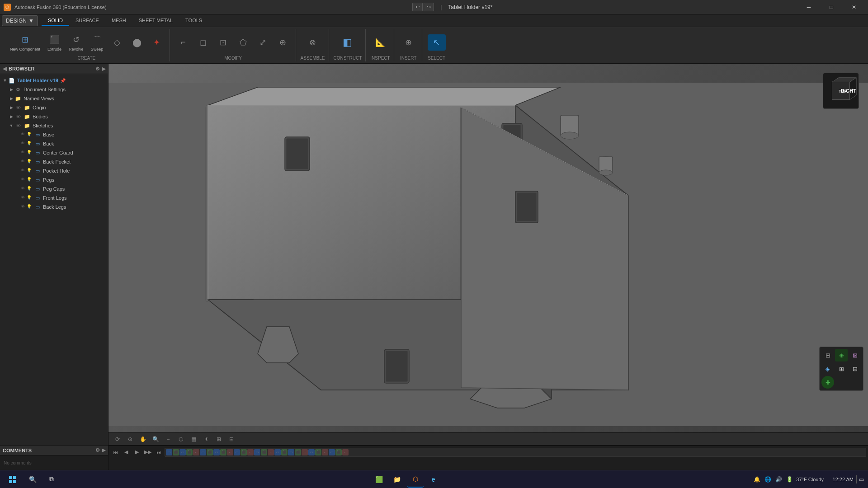  I want to click on ts-1: ▭, so click(169, 452).